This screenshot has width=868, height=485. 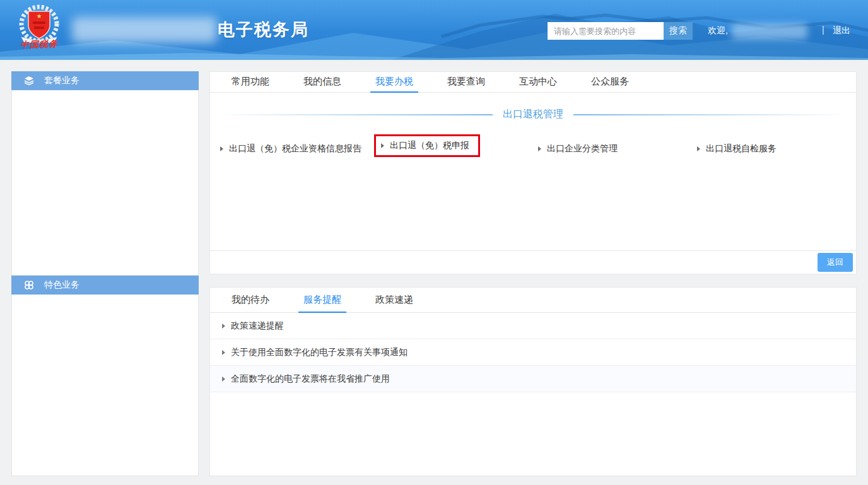 I want to click on menu-item-label: 出口退（免）税申报, so click(x=430, y=146).